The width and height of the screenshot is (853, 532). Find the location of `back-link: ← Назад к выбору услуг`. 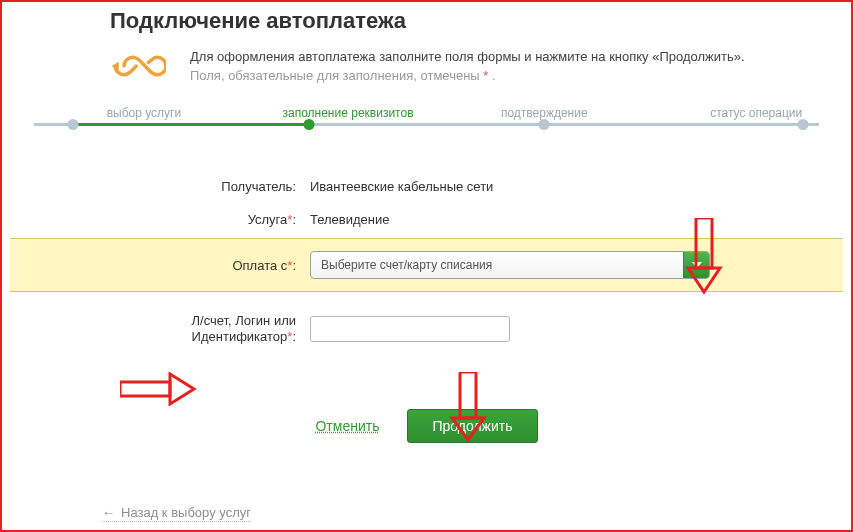

back-link: ← Назад к выбору услуг is located at coordinates (176, 514).